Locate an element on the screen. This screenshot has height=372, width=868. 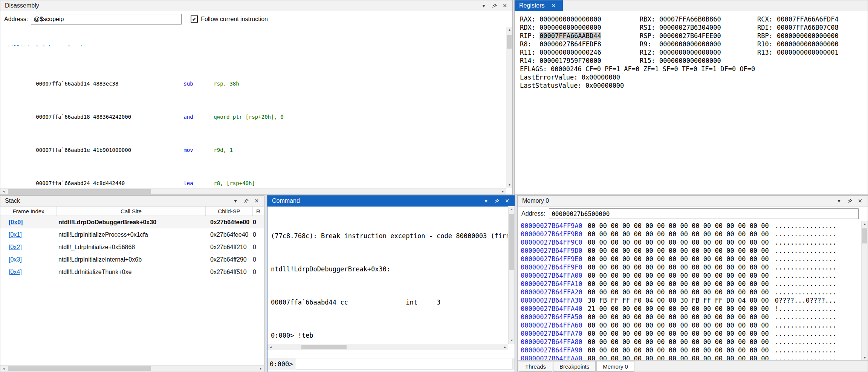
memory-row-address: 00000027B64FFA60 is located at coordinates (552, 325).